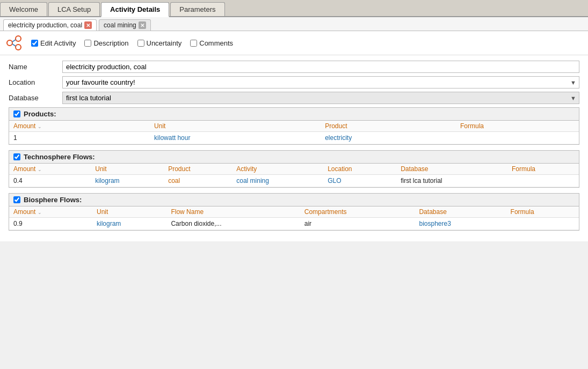 The width and height of the screenshot is (588, 369). I want to click on uncertainty-checkbox, so click(141, 43).